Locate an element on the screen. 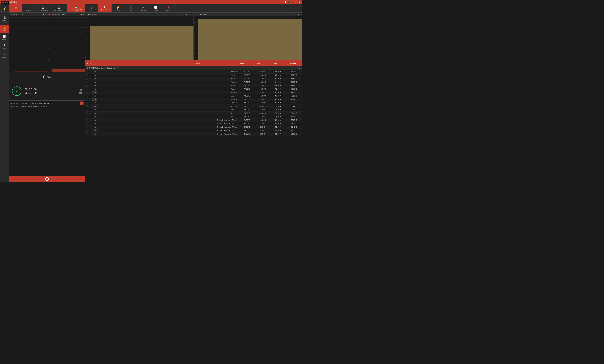 The image size is (604, 364). chart-icon-13: ▦ is located at coordinates (96, 117).